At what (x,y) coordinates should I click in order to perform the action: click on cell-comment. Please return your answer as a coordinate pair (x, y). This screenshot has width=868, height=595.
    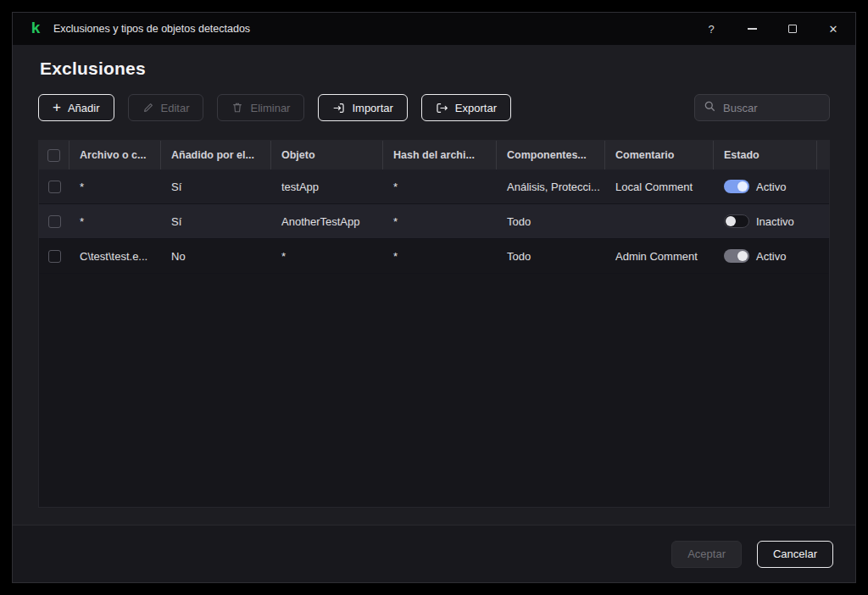
    Looking at the image, I should click on (659, 221).